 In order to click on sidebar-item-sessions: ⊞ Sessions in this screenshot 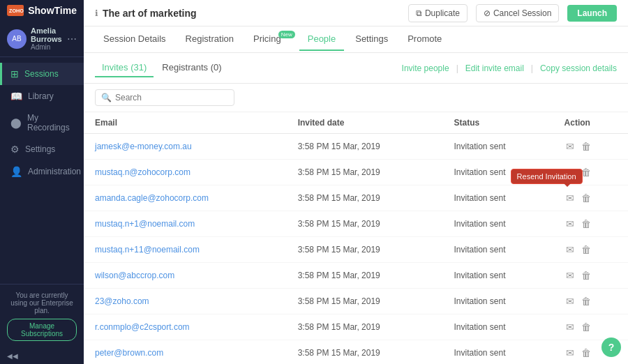, I will do `click(42, 74)`.